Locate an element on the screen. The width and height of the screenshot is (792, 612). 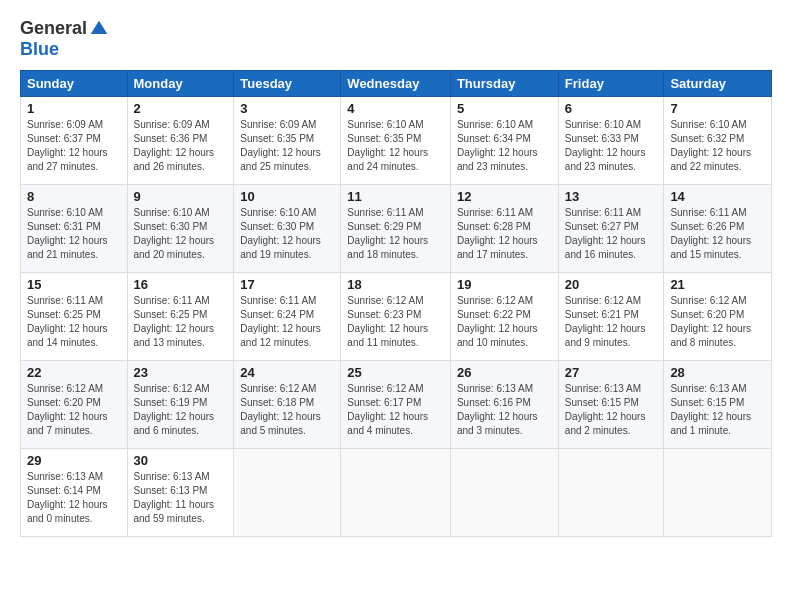
table-row: 30Sunrise: 6:13 AMSunset: 6:13 PMDayligh… is located at coordinates (180, 493).